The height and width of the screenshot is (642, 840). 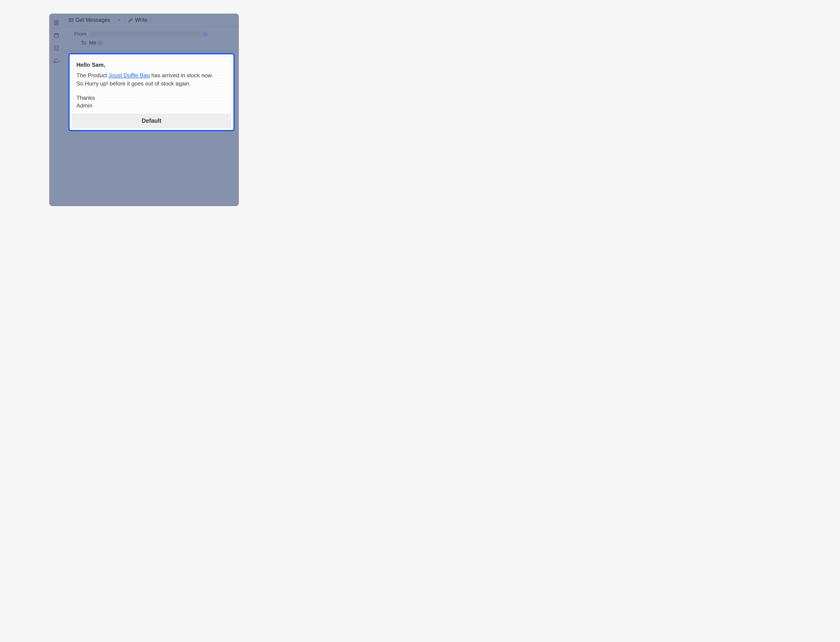 I want to click on contact-star-icon, so click(x=205, y=34).